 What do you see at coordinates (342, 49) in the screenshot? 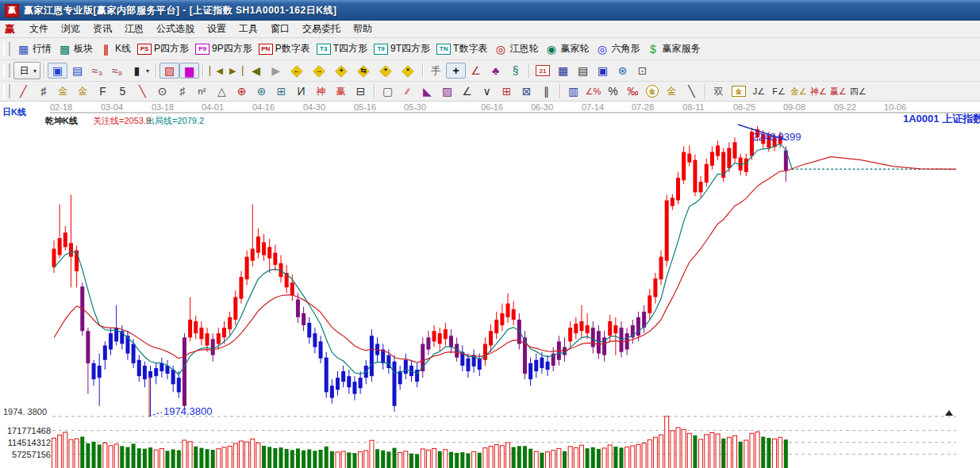
I see `t-square-button: T3T四方形` at bounding box center [342, 49].